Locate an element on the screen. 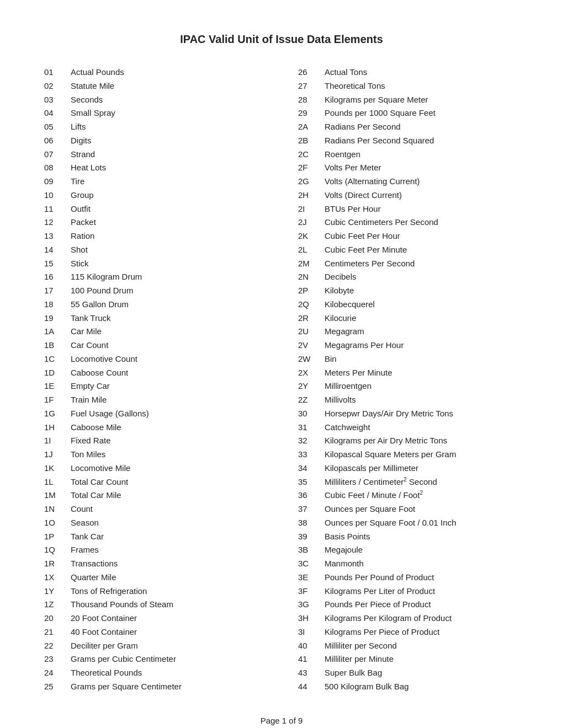 This screenshot has height=728, width=563. item-code: 41 is located at coordinates (311, 660).